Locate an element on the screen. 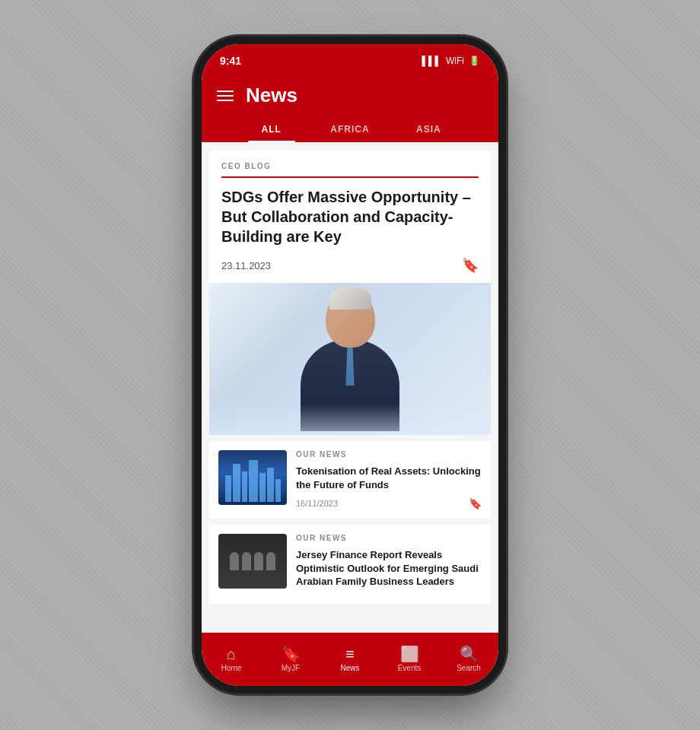 This screenshot has width=700, height=730. city-buildings is located at coordinates (253, 482).